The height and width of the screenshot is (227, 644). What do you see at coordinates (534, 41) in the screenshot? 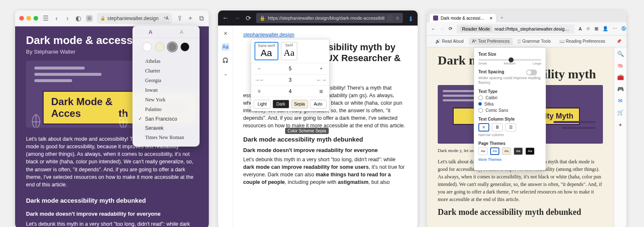
I see `grammar-tools-button: ⎕Grammar Tools` at bounding box center [534, 41].